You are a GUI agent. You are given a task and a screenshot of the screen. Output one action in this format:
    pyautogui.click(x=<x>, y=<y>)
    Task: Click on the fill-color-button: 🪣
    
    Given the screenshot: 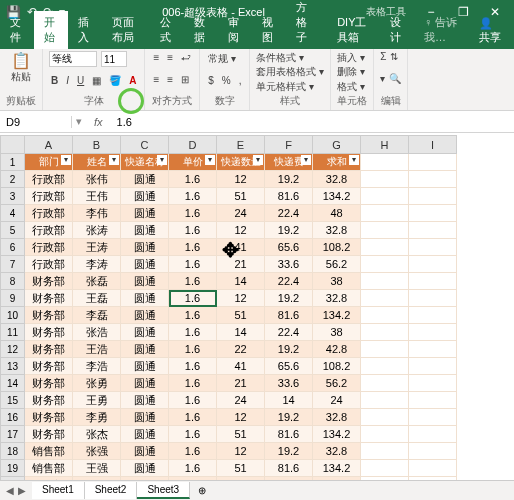 What is the action you would take?
    pyautogui.click(x=115, y=80)
    